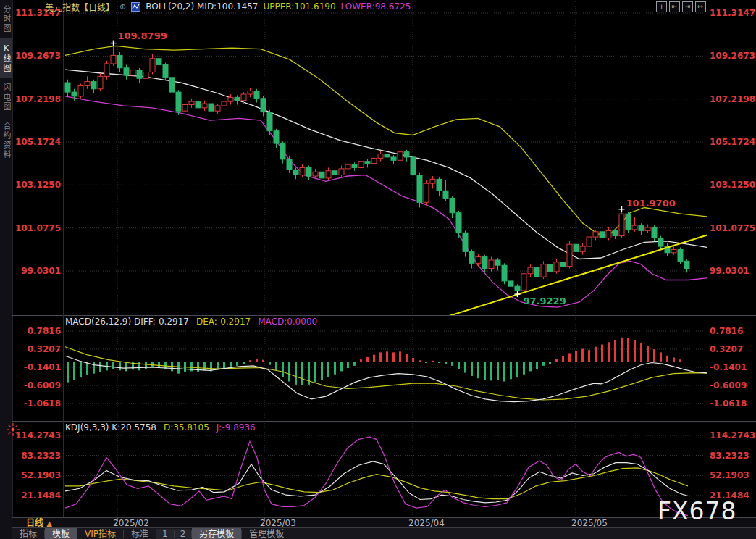 The height and width of the screenshot is (539, 756). What do you see at coordinates (161, 427) in the screenshot?
I see `kdj-header: KDJ(9,3,3) K:20.5758 D:35.8105 J:-9.8936` at bounding box center [161, 427].